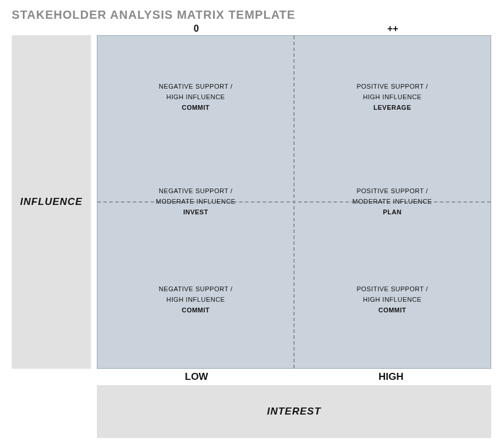 The image size is (500, 448). What do you see at coordinates (294, 412) in the screenshot?
I see `x-axis-label: INTEREST` at bounding box center [294, 412].